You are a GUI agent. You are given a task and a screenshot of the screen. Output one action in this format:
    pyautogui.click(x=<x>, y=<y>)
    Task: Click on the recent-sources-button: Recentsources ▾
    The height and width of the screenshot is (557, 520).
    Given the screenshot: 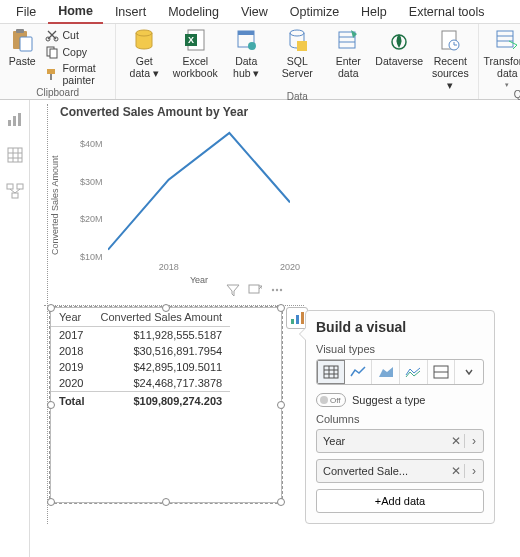 What is the action you would take?
    pyautogui.click(x=450, y=59)
    